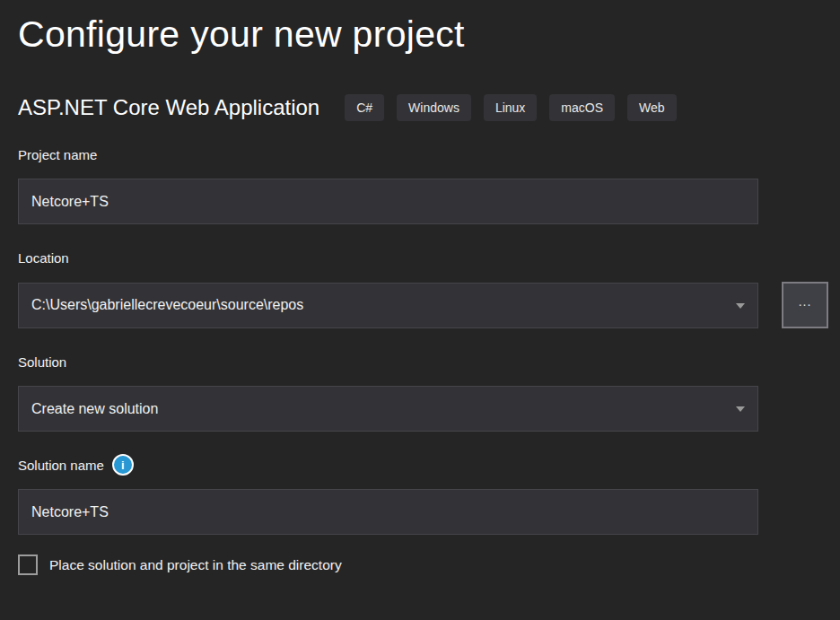 Image resolution: width=840 pixels, height=620 pixels. What do you see at coordinates (28, 565) in the screenshot?
I see `same-directory-checkbox` at bounding box center [28, 565].